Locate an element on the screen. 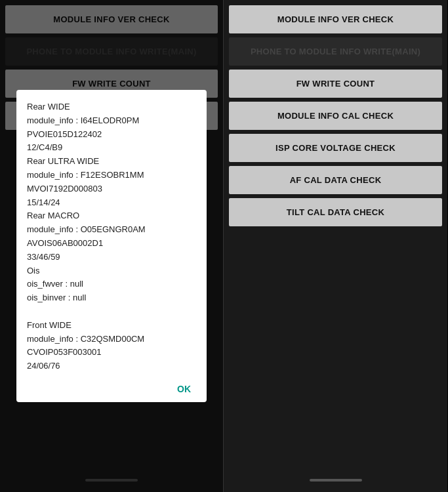 This screenshot has width=448, height=492. dialog-ok-button: OK is located at coordinates (184, 389).